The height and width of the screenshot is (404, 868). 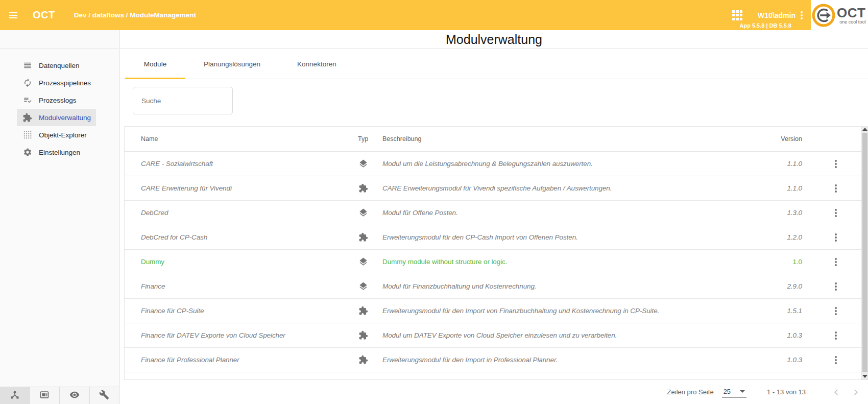 What do you see at coordinates (75, 395) in the screenshot?
I see `tool-preview` at bounding box center [75, 395].